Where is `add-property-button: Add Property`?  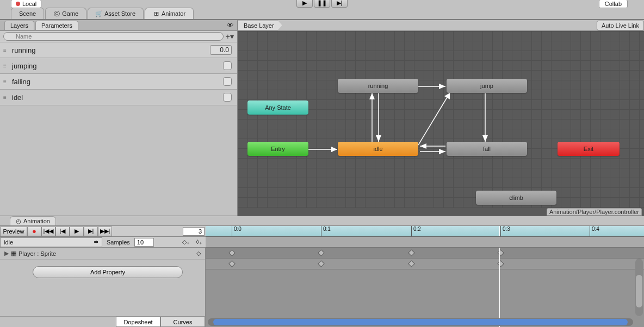
add-property-button: Add Property is located at coordinates (108, 272).